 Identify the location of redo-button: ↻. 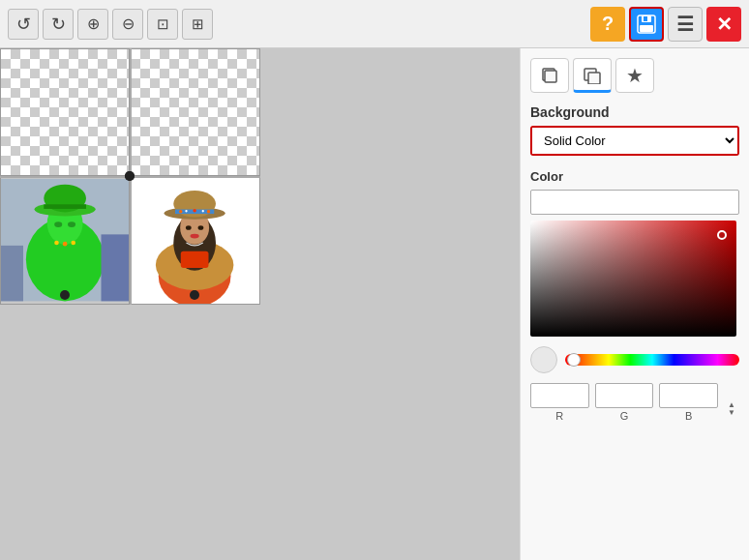
(58, 24).